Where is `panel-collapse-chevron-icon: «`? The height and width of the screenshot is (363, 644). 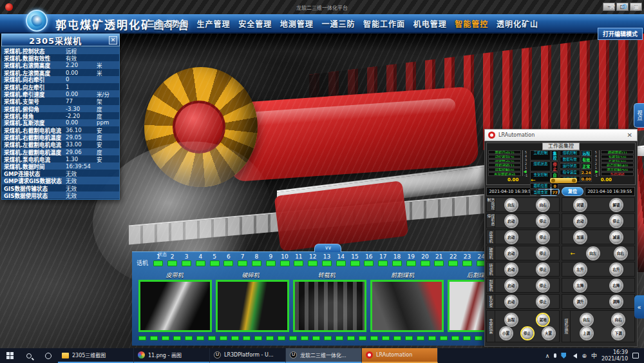
panel-collapse-chevron-icon: « is located at coordinates (639, 307).